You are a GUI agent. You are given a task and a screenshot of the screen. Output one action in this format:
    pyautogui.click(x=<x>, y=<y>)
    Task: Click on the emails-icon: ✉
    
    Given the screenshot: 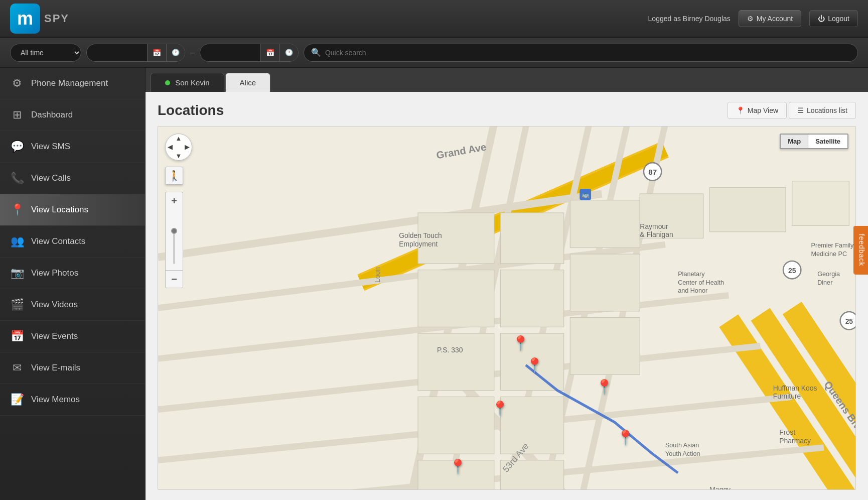 What is the action you would take?
    pyautogui.click(x=17, y=368)
    